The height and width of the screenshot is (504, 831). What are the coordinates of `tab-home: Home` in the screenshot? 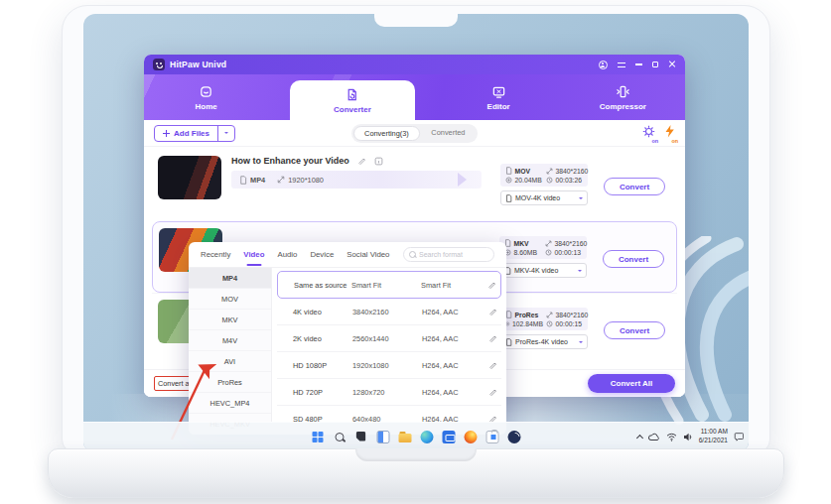 It's located at (207, 97).